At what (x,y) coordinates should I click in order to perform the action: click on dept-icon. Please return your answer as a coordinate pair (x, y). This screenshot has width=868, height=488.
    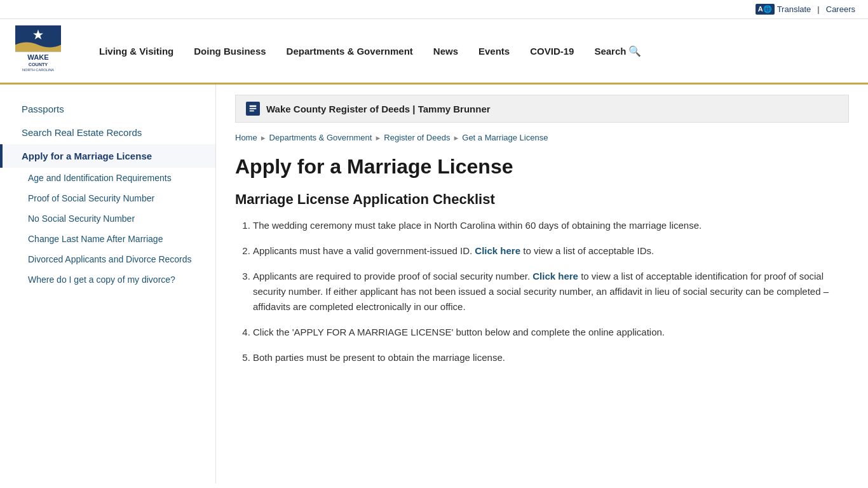
    Looking at the image, I should click on (253, 109).